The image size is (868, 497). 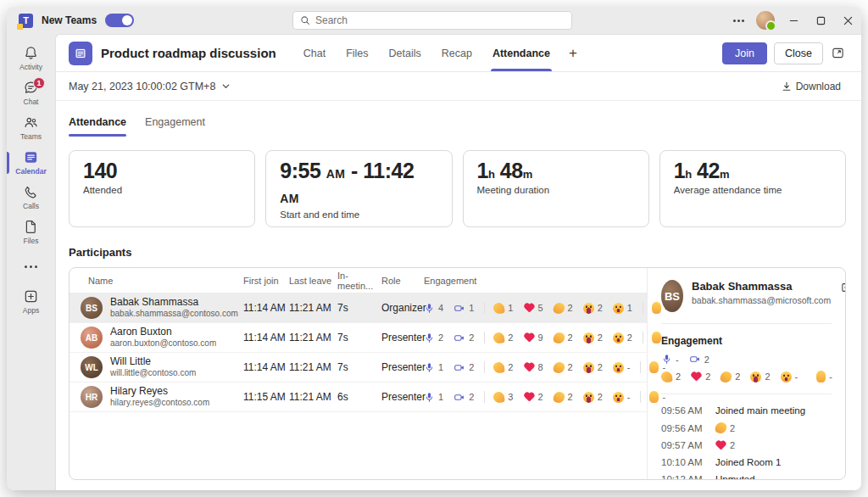 I want to click on detail-reaction-counts: 2 2 2 2 - -, so click(x=746, y=377).